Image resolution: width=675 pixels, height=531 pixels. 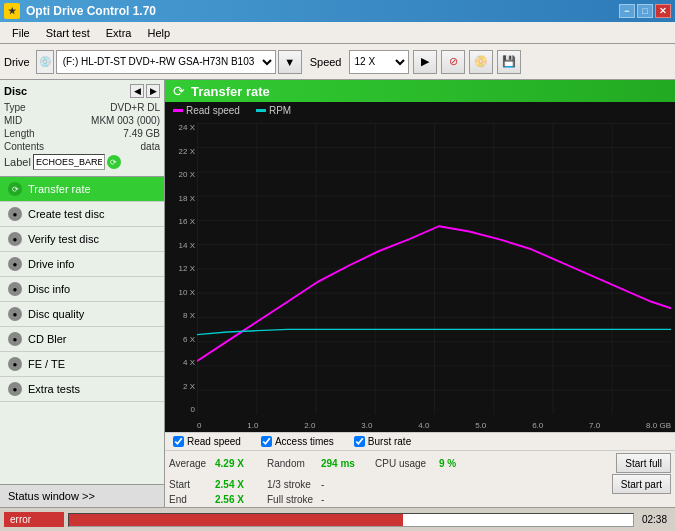 I want to click on title-bar-controls: − □ ✕, so click(x=645, y=11).